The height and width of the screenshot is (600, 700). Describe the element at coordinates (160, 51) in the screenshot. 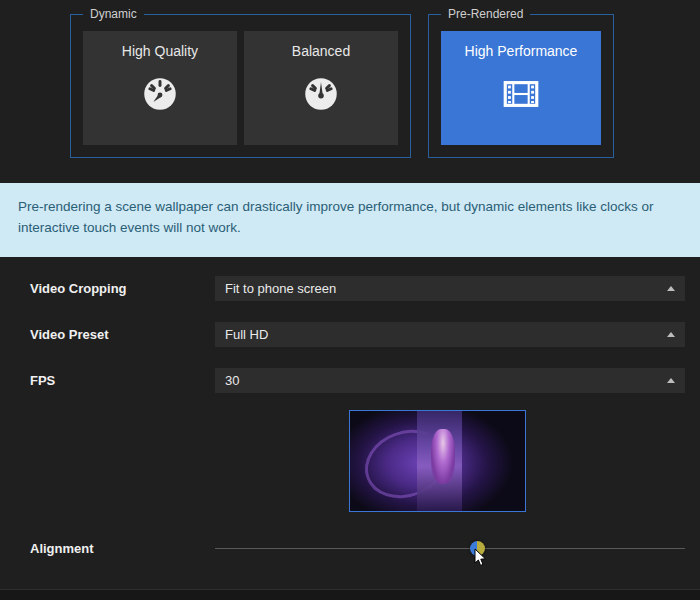

I see `high-quality-label: High Quality` at that location.